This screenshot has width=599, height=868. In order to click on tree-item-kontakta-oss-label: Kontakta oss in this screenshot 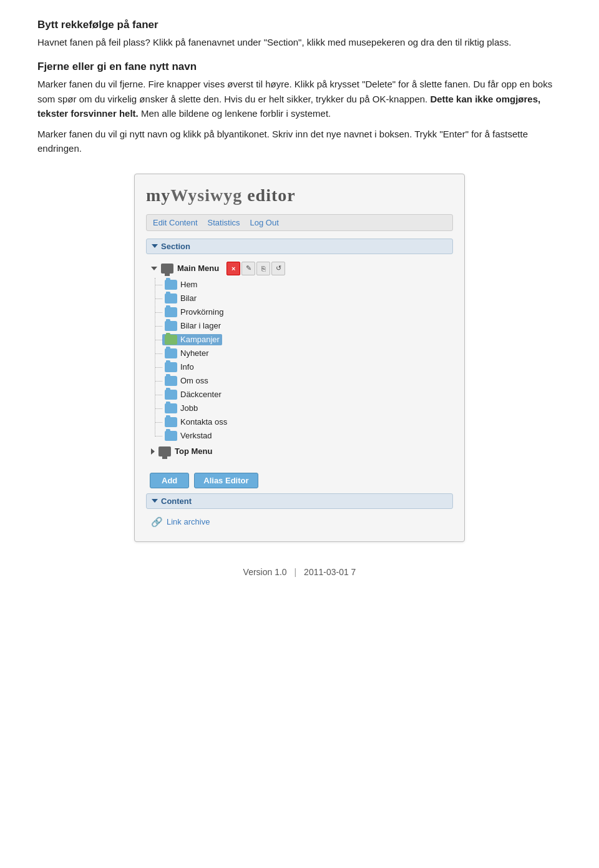, I will do `click(203, 422)`.